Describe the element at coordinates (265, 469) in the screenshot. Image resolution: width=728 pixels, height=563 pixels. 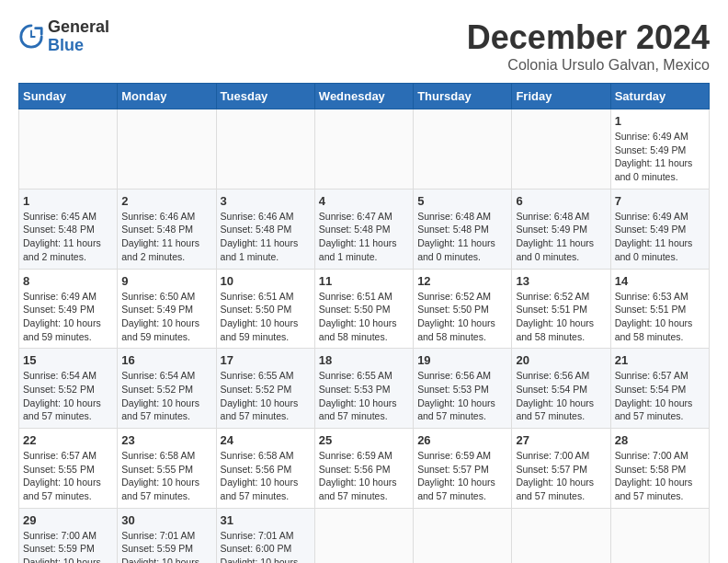
I see `calendar-cell: 24 Sunrise: 6:58 AMSunset: 5:56 PMDaylig…` at that location.